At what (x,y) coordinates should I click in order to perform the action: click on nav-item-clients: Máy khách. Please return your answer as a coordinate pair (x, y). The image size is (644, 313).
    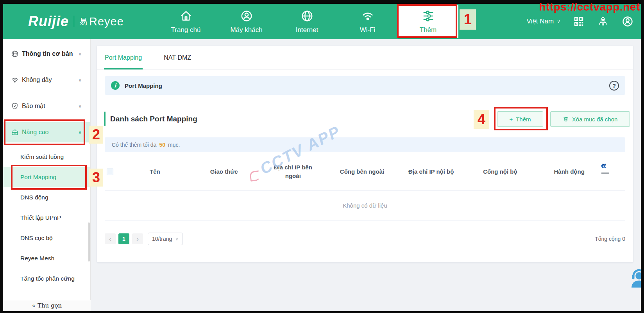
    Looking at the image, I should click on (246, 21).